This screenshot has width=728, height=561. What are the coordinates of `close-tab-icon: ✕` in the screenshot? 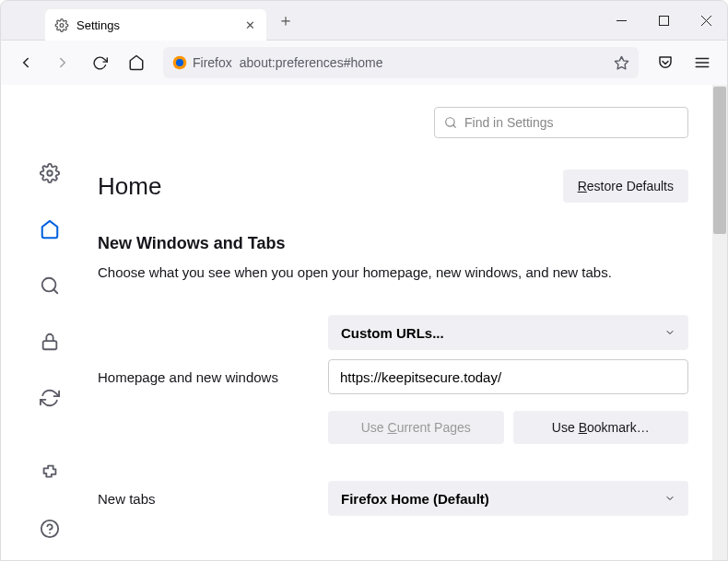 It's located at (250, 26).